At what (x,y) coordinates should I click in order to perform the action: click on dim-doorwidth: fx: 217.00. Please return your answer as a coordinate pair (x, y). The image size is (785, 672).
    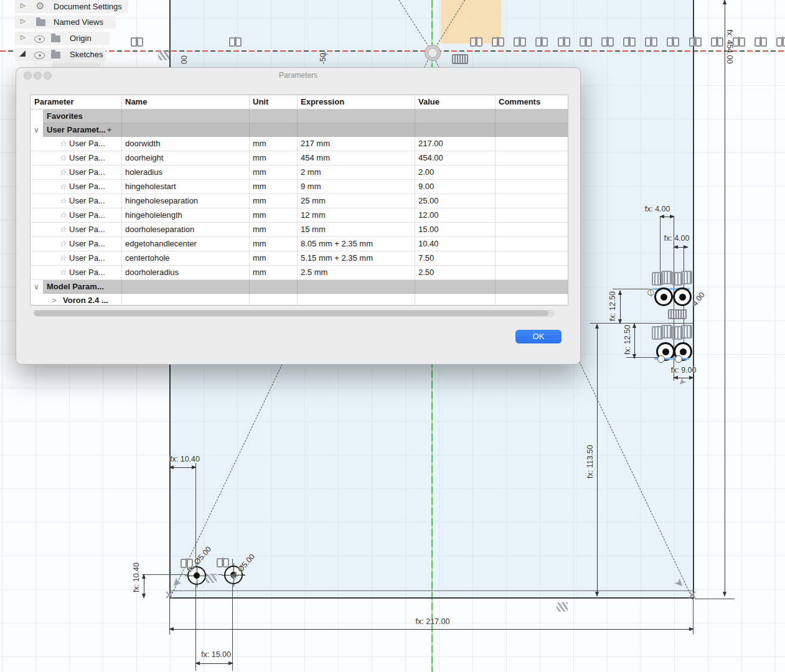
    Looking at the image, I should click on (433, 622).